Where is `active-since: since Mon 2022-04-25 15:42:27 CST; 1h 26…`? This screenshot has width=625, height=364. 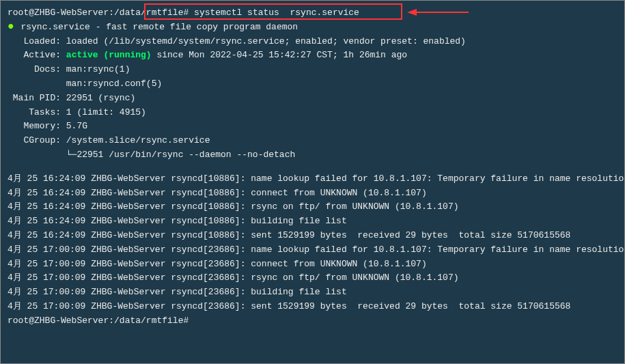
active-since: since Mon 2022-04-25 15:42:27 CST; 1h 26… is located at coordinates (279, 55).